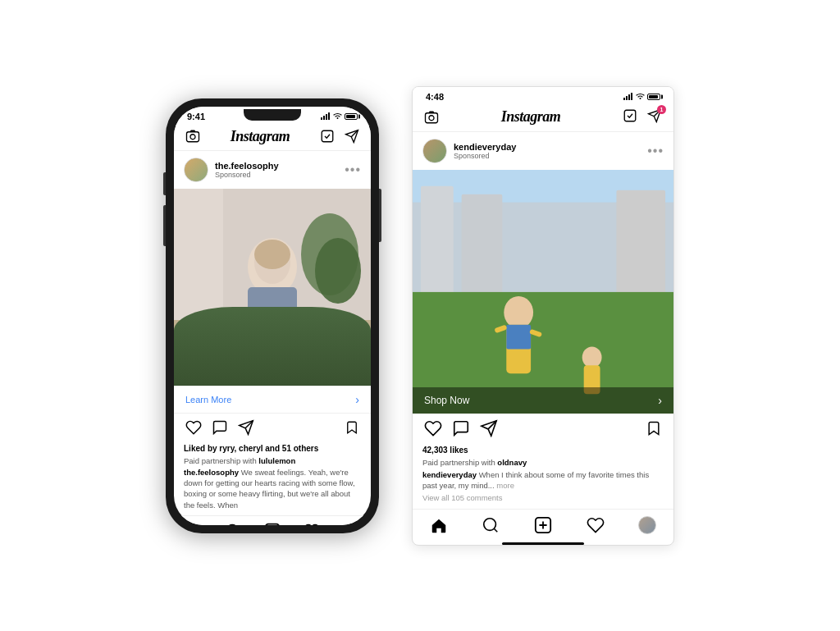 This screenshot has width=840, height=631. Describe the element at coordinates (272, 449) in the screenshot. I see `post-likes-1: Liked by ryry, cheryl and 51 others` at that location.